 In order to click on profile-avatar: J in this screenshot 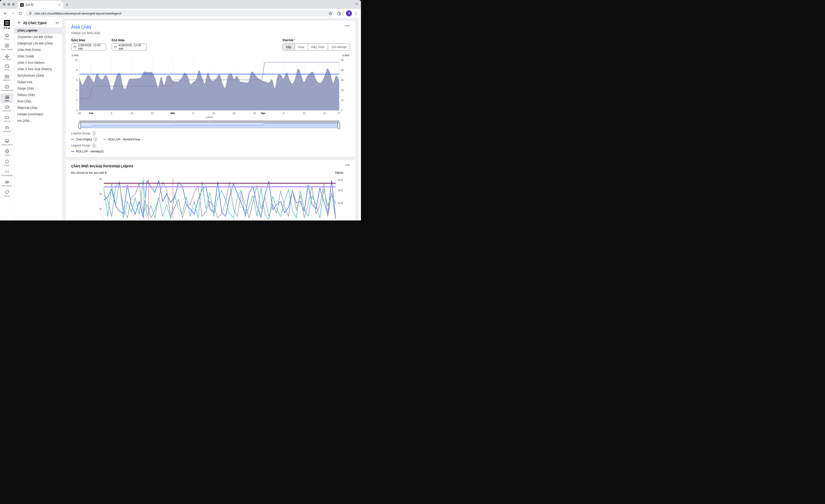, I will do `click(349, 13)`.